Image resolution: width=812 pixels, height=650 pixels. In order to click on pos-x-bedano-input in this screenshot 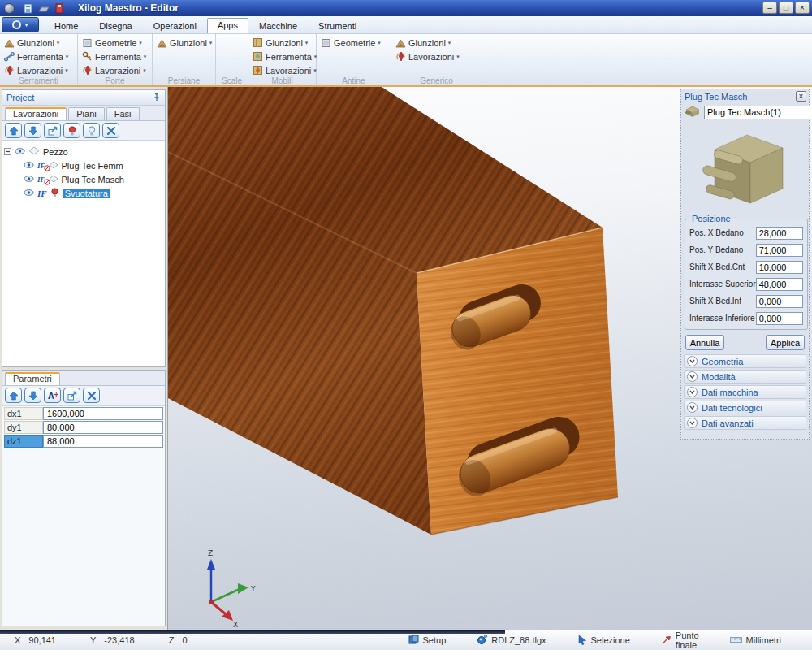, I will do `click(780, 233)`.